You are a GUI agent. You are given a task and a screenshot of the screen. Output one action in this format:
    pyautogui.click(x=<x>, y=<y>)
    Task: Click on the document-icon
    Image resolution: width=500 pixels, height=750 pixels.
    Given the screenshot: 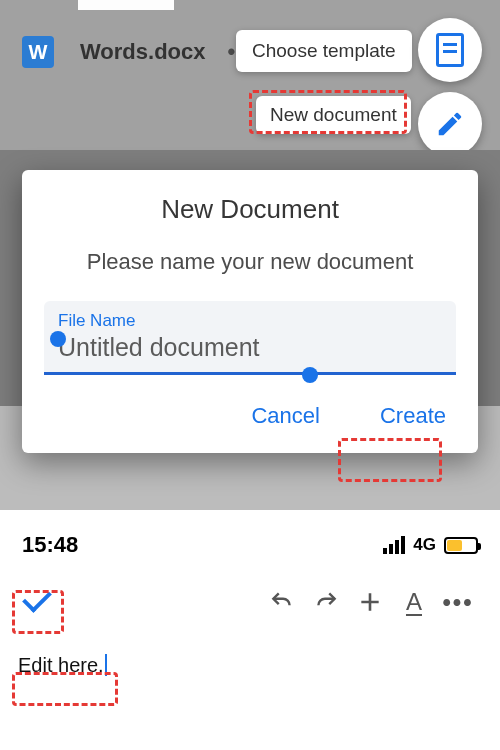 What is the action you would take?
    pyautogui.click(x=450, y=50)
    